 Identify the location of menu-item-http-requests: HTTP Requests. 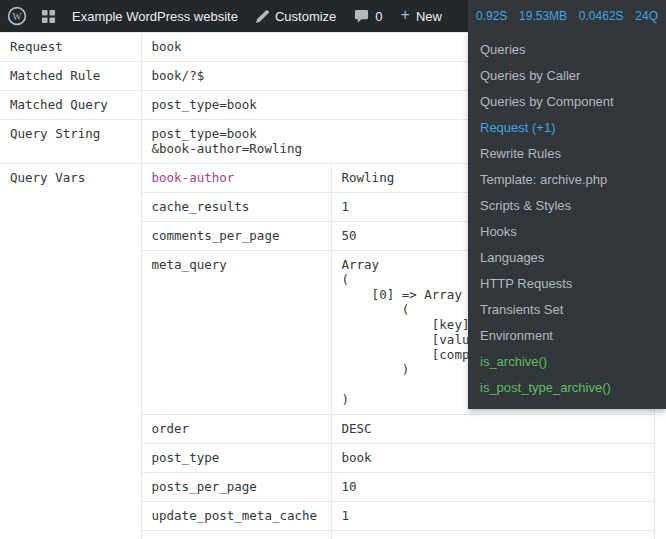
(567, 284).